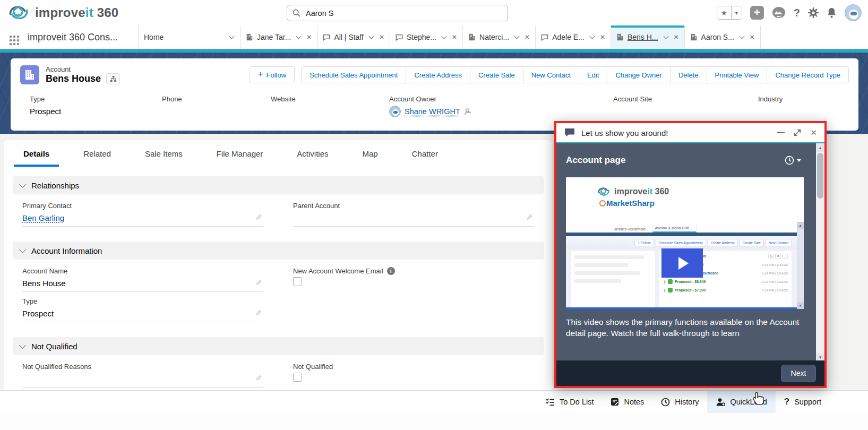  Describe the element at coordinates (604, 192) in the screenshot. I see `improveit-swirl-logo-icon` at that location.